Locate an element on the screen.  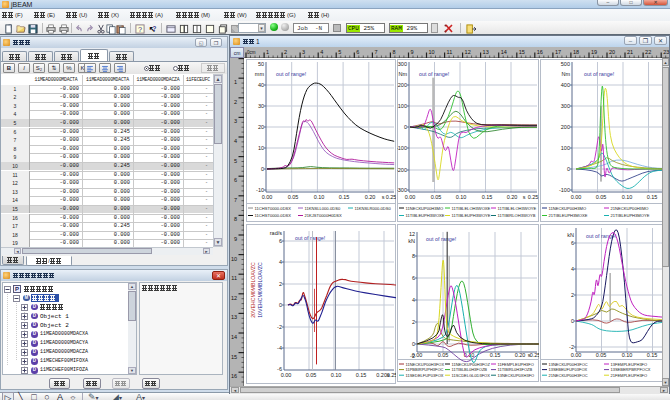
svg-text: 20VEHCM0MBLOAVZC is located at coordinates (253, 290).